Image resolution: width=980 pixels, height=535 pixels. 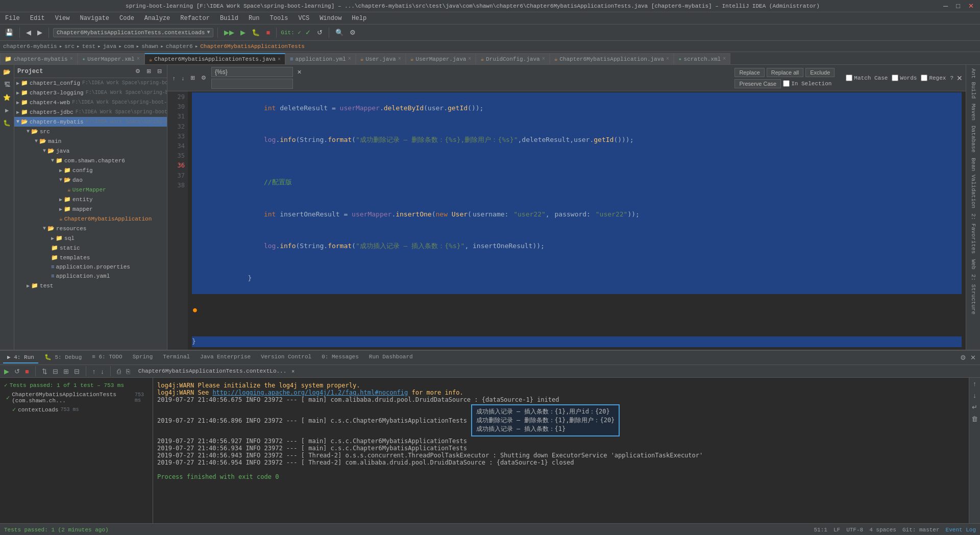 What do you see at coordinates (77, 398) in the screenshot?
I see `test-suite-item: ✓ Chapter6MybatisApplicationTests (com.s…` at bounding box center [77, 398].